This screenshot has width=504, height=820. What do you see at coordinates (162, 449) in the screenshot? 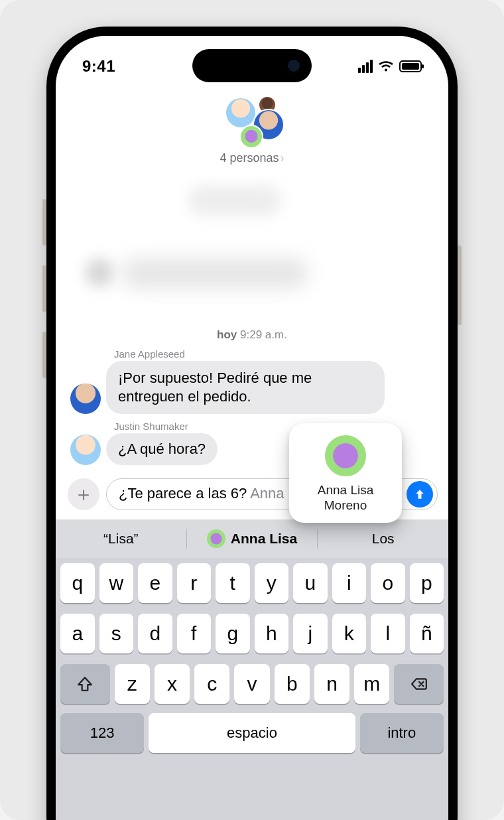
I see `message-bubble: ¿A qué hora?` at bounding box center [162, 449].